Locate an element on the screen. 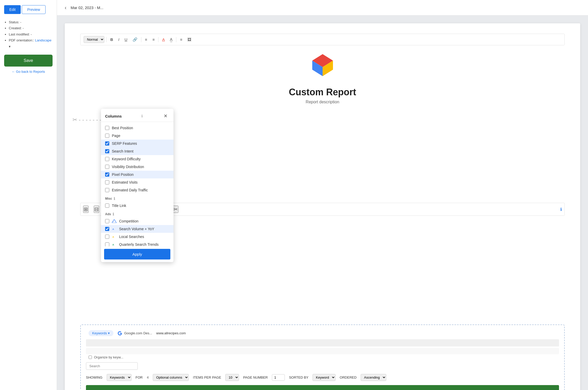 The width and height of the screenshot is (588, 390). preview-button: Preview is located at coordinates (34, 10).